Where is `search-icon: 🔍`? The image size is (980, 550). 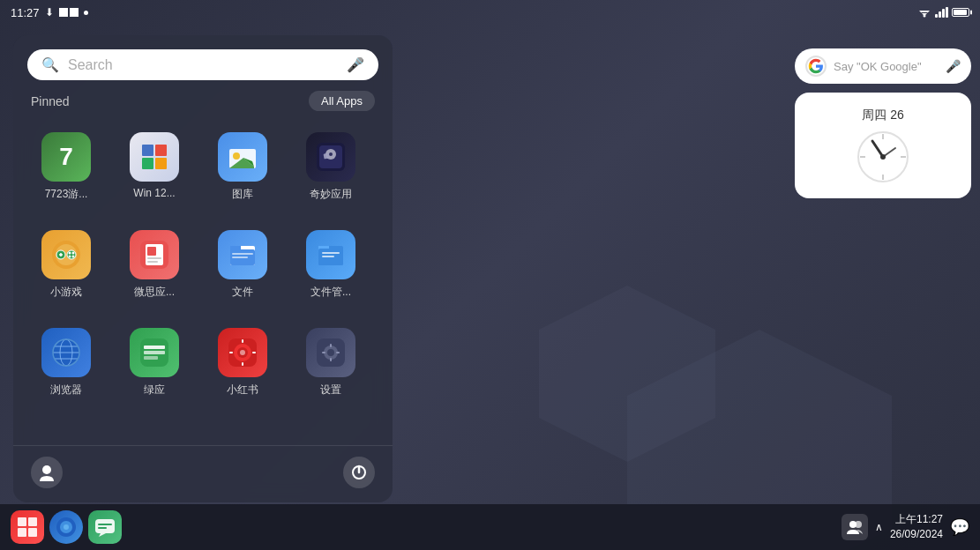 search-icon: 🔍 is located at coordinates (50, 65).